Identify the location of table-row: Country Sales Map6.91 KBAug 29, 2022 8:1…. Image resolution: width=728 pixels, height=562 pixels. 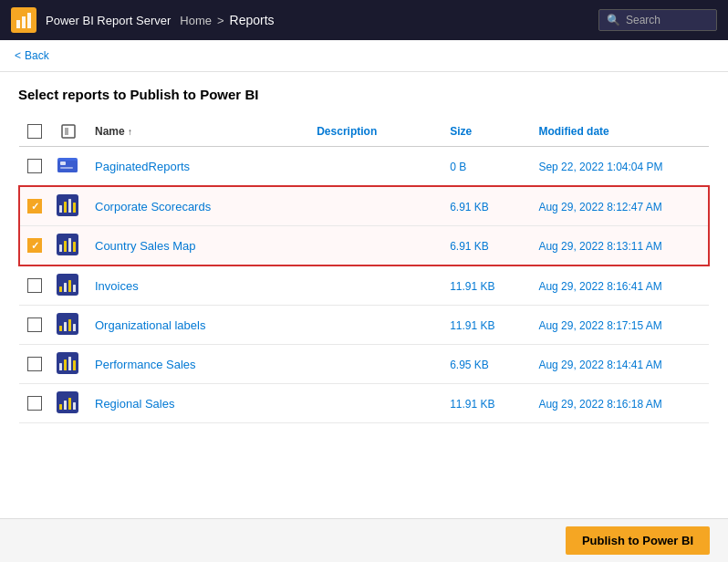
(364, 246).